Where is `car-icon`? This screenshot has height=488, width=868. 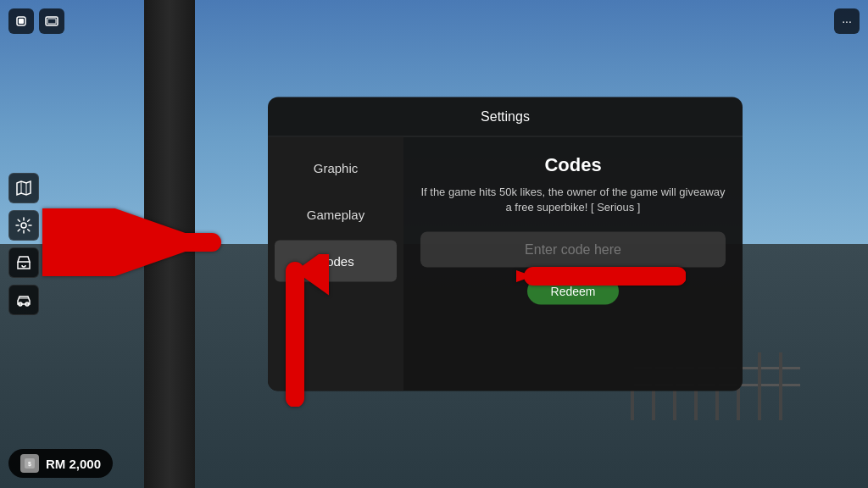
car-icon is located at coordinates (24, 300).